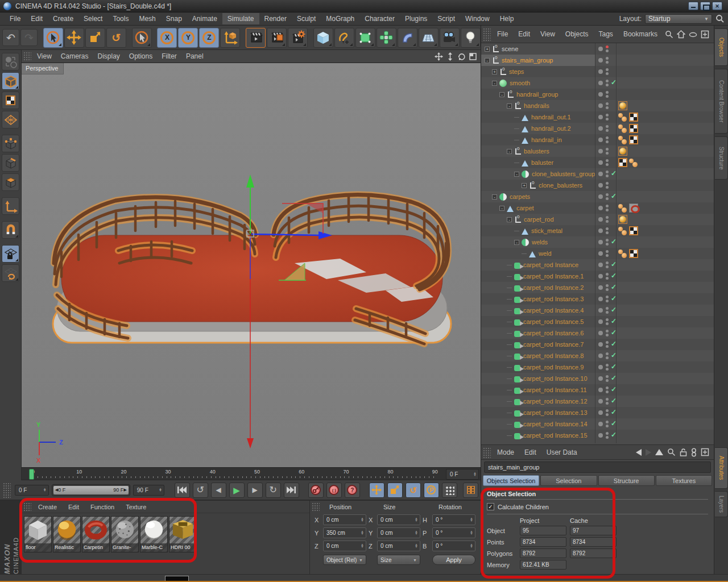  I want to click on add-spline-button, so click(345, 38).